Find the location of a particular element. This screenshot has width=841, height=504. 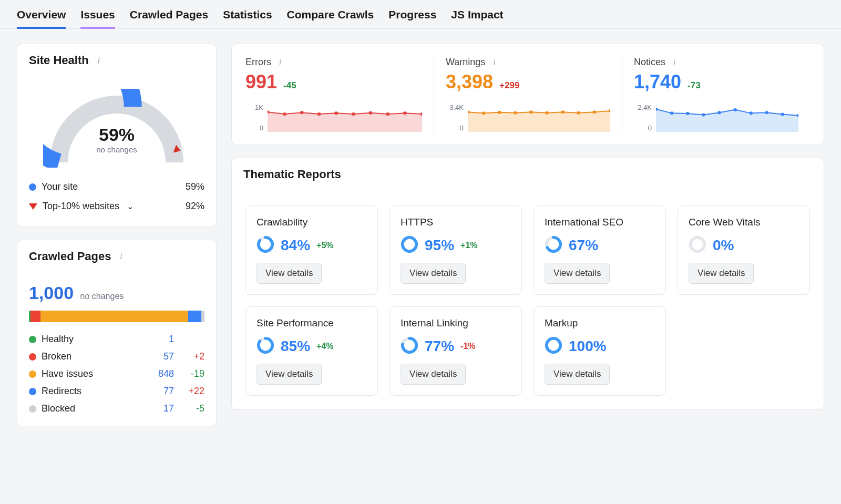

triangle-down-icon is located at coordinates (33, 207).